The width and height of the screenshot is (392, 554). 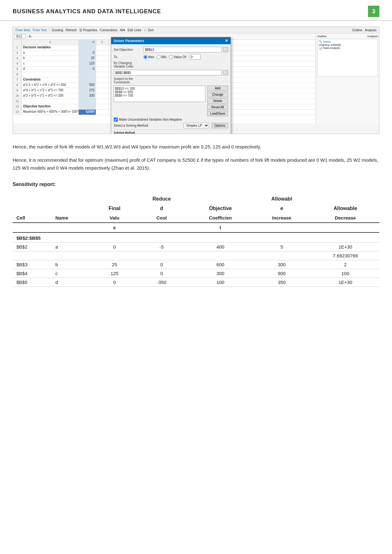 I want to click on cell-a-4: c, so click(x=50, y=64).